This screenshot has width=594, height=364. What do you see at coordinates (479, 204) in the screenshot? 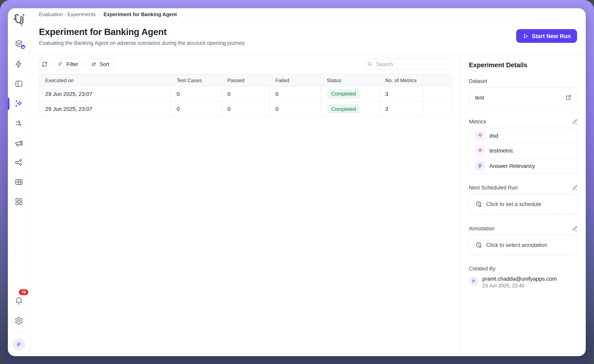
I see `clock-schedule-icon` at bounding box center [479, 204].